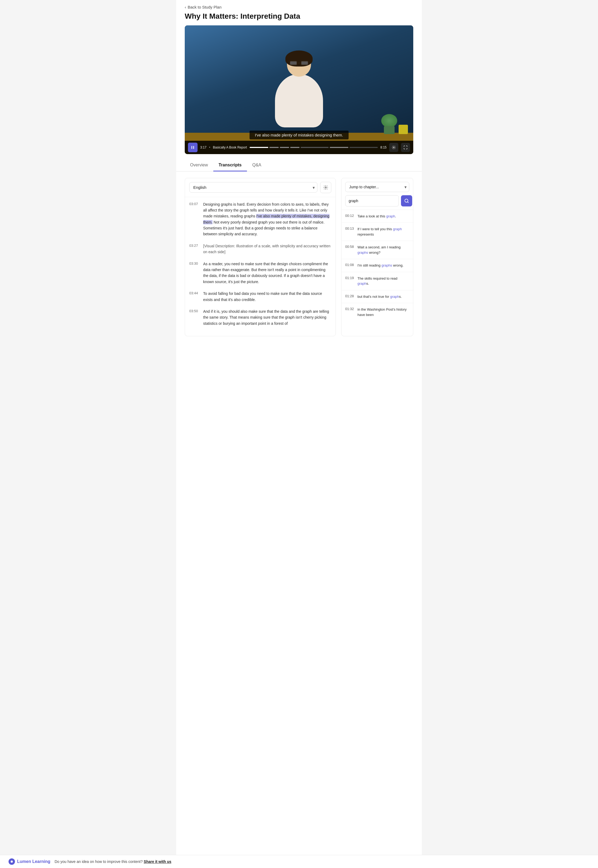  Describe the element at coordinates (230, 165) in the screenshot. I see `tab-transcripts: Transcripts` at that location.